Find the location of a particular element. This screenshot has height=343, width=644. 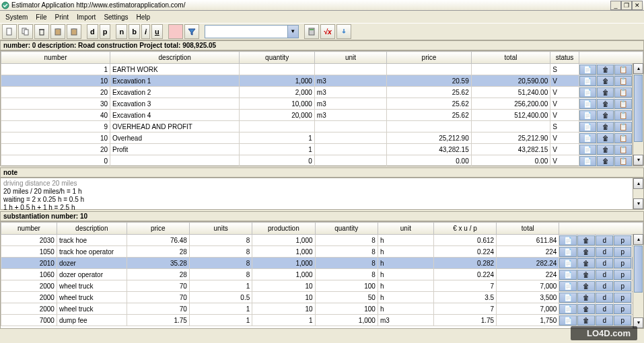

new-icon is located at coordinates (9, 32).